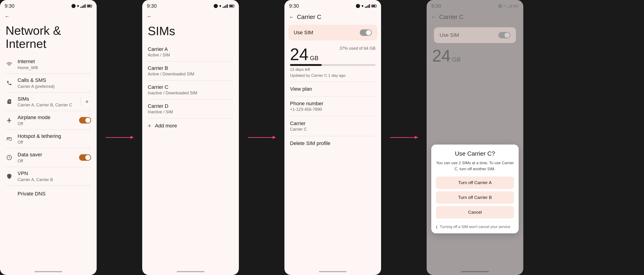  What do you see at coordinates (120, 138) in the screenshot?
I see `arrow-1-area` at bounding box center [120, 138].